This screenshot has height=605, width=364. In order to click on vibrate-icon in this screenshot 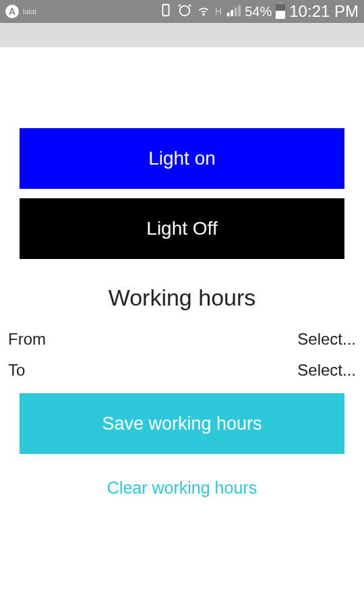, I will do `click(166, 12)`.